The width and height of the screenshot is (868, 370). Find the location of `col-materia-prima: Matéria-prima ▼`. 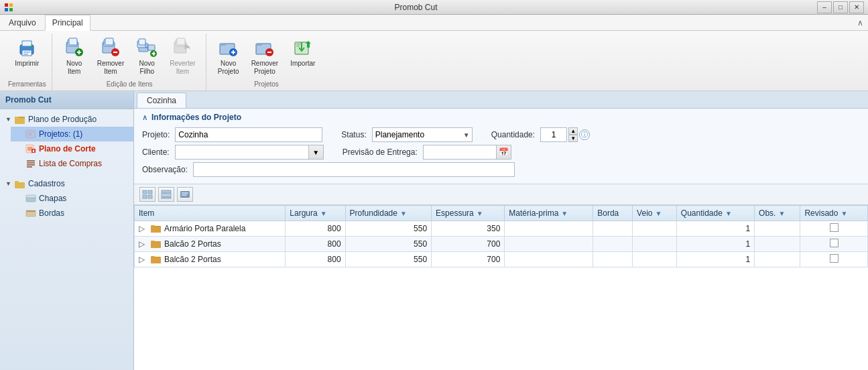

col-materia-prima: Matéria-prima ▼ is located at coordinates (549, 213).